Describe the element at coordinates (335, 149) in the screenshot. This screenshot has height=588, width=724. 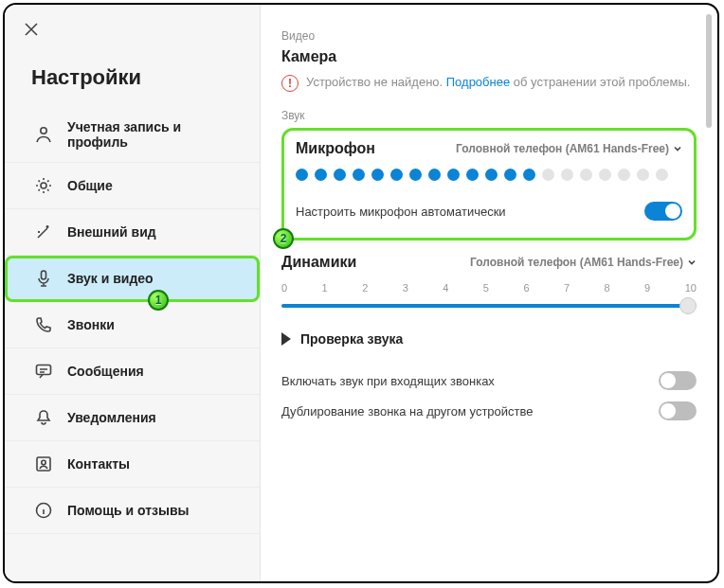
I see `microphone-title: Микрофон` at that location.